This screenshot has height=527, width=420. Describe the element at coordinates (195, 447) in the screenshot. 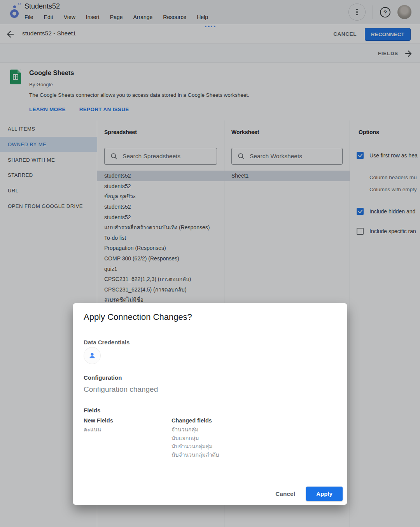

I see `changed-field-item: นับจำนวนกลุ่มสุ่ม` at that location.